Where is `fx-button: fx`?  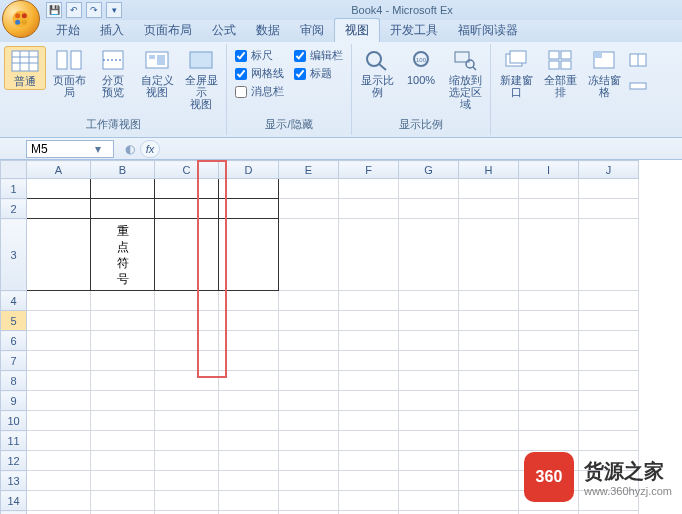 fx-button: fx is located at coordinates (150, 149).